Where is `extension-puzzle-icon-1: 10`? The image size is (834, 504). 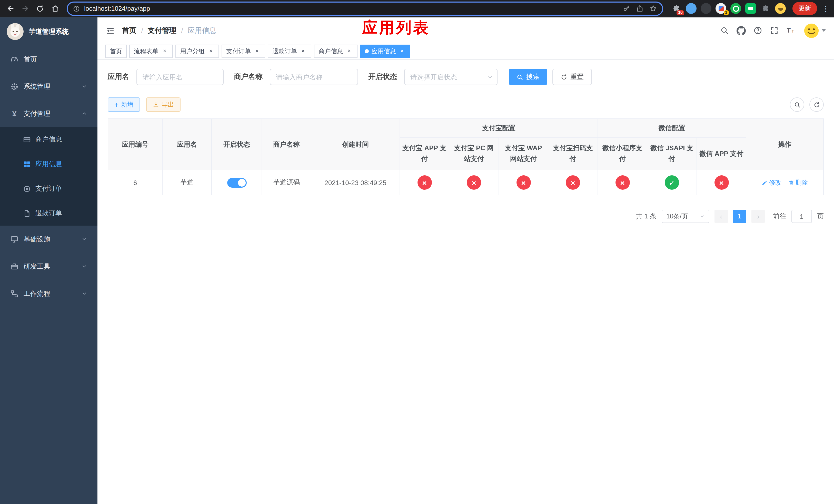 extension-puzzle-icon-1: 10 is located at coordinates (676, 8).